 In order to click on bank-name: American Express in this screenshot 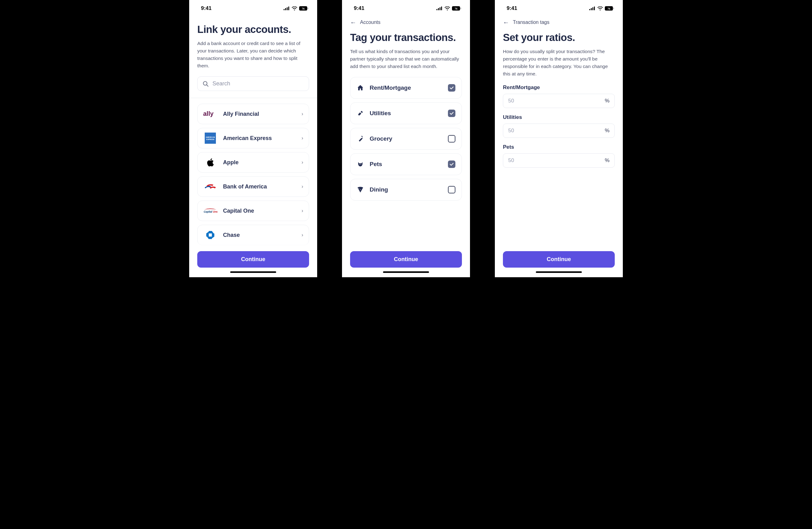, I will do `click(260, 138)`.